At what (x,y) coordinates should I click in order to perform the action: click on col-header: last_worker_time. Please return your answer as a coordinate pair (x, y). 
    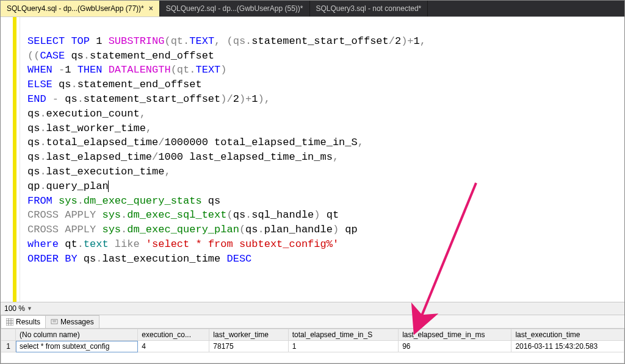
    Looking at the image, I should click on (249, 335).